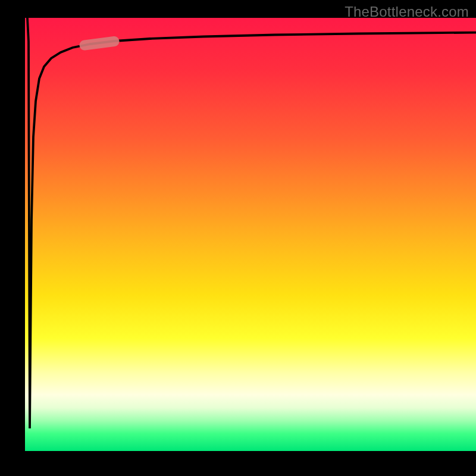 The width and height of the screenshot is (476, 476). Describe the element at coordinates (99, 44) in the screenshot. I see `curve-marker` at that location.